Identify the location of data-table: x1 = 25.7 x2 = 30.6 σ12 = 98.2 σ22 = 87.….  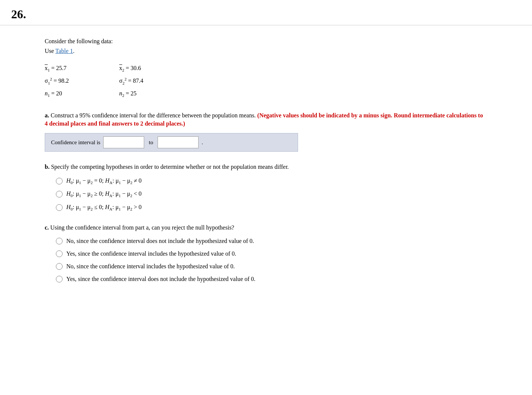
(266, 81).